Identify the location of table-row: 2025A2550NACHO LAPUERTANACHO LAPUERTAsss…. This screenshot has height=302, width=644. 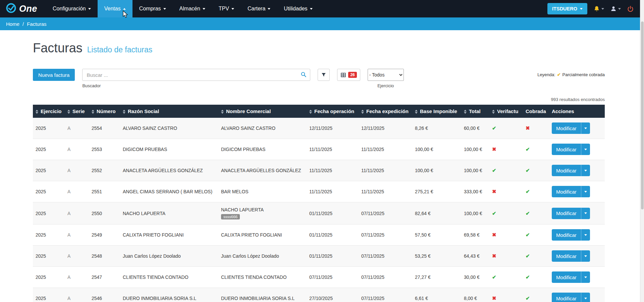
(319, 213).